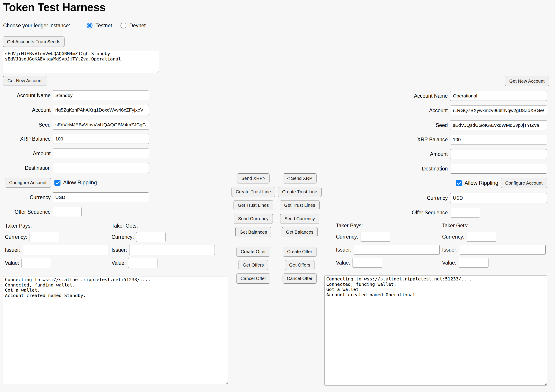 The image size is (555, 392). What do you see at coordinates (527, 81) in the screenshot?
I see `operational-get-new-account-button: Get New Account` at bounding box center [527, 81].